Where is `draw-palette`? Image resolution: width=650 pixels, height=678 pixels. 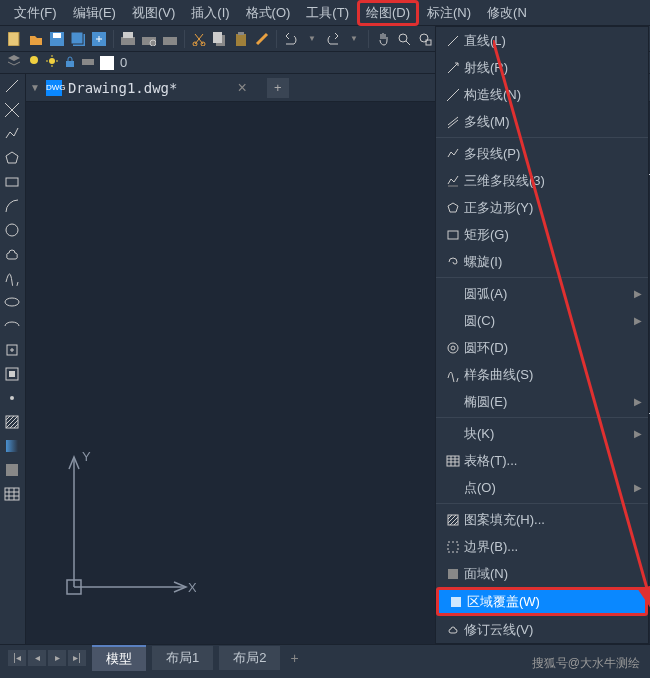
draw-palette is located at coordinates (13, 359).